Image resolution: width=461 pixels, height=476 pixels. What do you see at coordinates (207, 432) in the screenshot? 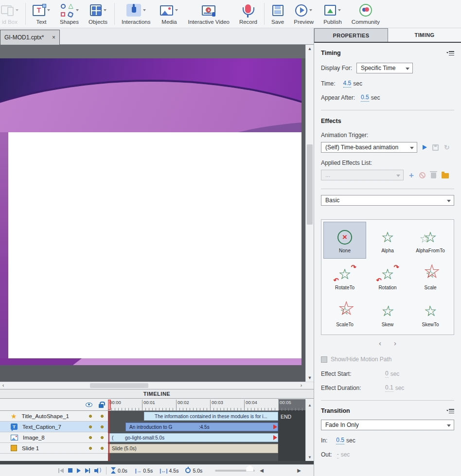
I see `timeline-tracks: 00:00 00:01 00:02 00:03 00:04 00:05 END …` at bounding box center [207, 432].